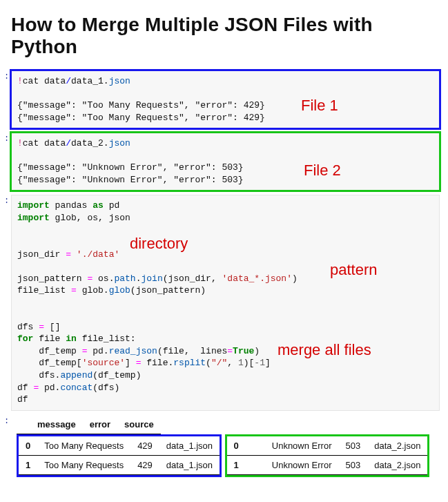 This screenshot has height=502, width=448. Describe the element at coordinates (90, 144) in the screenshot. I see `file-name-stem: data_2.` at that location.